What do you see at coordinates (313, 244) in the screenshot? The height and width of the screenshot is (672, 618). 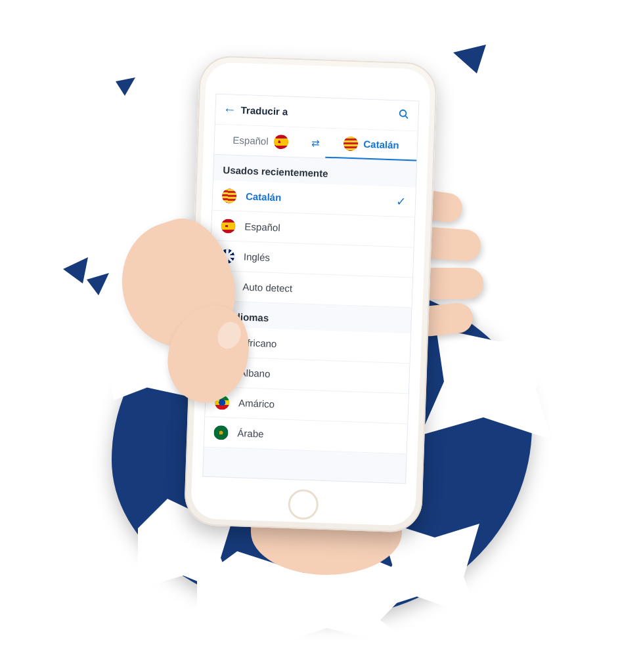 I see `recent-list: Catalán✓EspañolInglésAUTOAuto detect` at bounding box center [313, 244].